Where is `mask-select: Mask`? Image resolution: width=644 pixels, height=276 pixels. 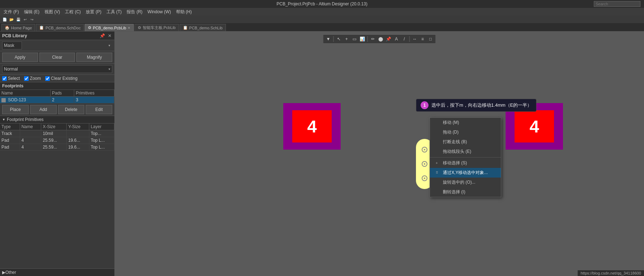 mask-select: Mask is located at coordinates (12, 45).